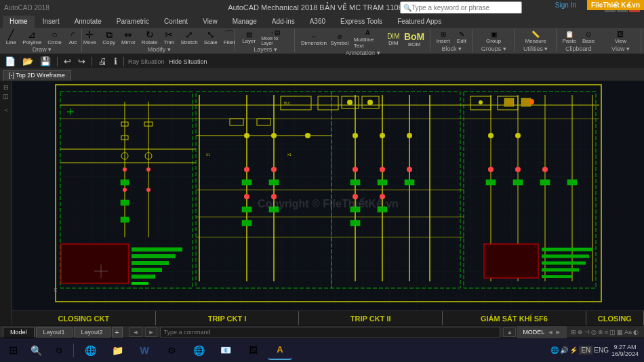  I want to click on grid-toggle: ⊞, so click(573, 332).